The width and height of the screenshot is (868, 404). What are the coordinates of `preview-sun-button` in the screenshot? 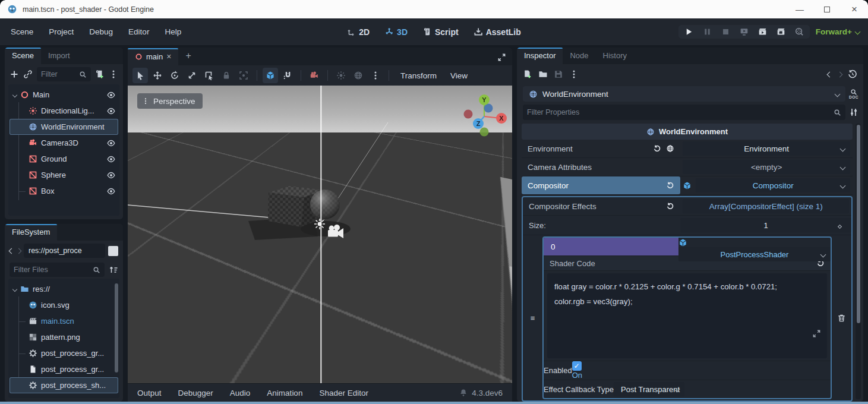 It's located at (341, 75).